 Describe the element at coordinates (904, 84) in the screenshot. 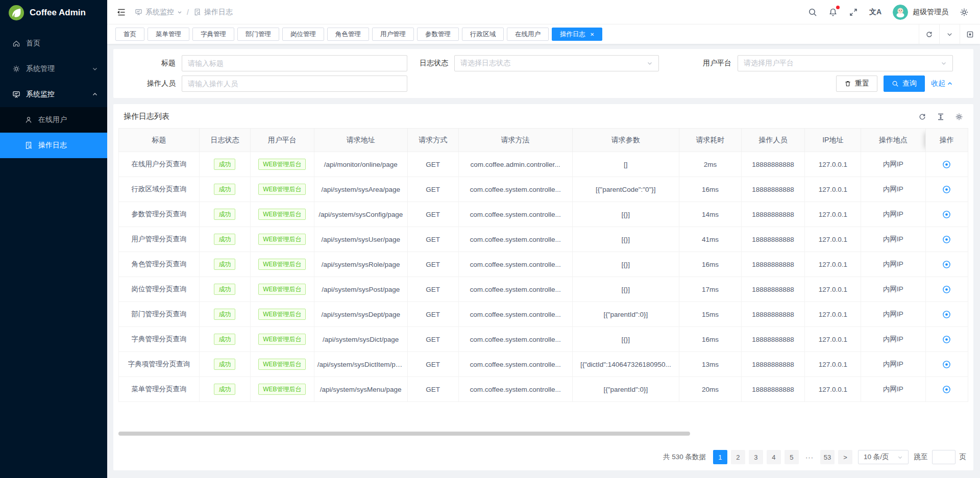

I see `search-button: 查询` at that location.